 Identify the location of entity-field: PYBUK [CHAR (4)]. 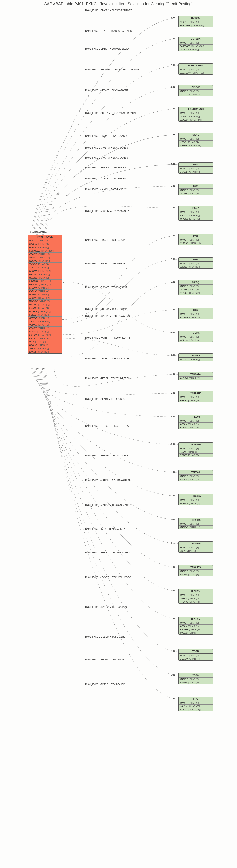
(45, 291).